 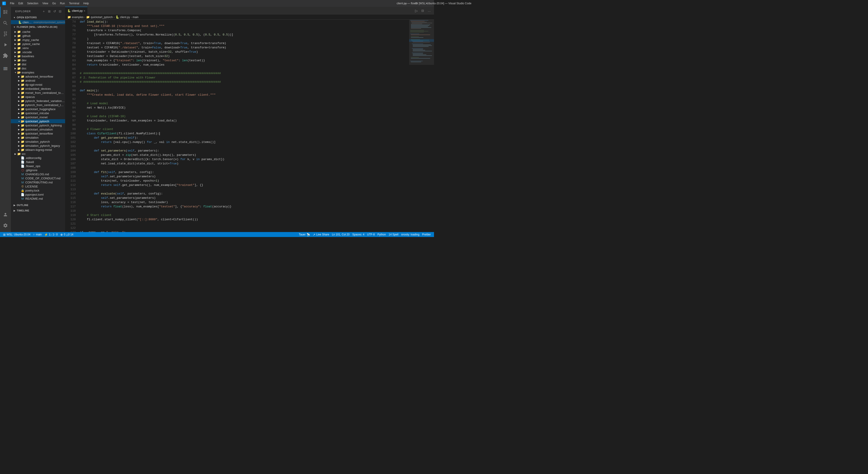 What do you see at coordinates (341, 235) in the screenshot?
I see `status-position: Ln 101, Col 20` at bounding box center [341, 235].